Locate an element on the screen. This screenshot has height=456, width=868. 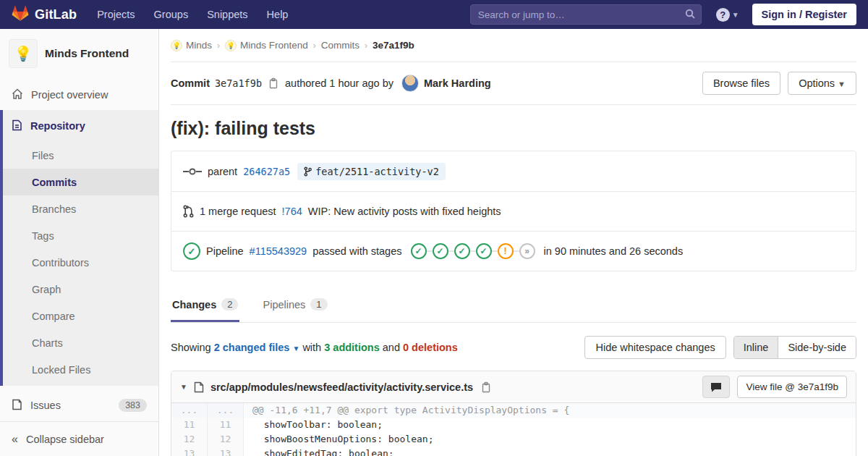
sidebar-item-issues: Issues 383 is located at coordinates (80, 405).